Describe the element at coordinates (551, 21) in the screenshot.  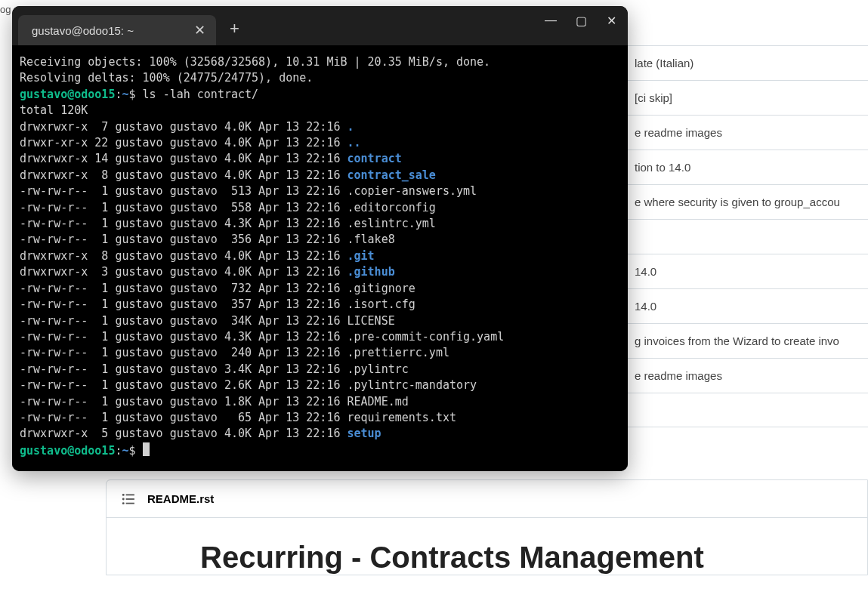
I see `minimize-icon: —` at that location.